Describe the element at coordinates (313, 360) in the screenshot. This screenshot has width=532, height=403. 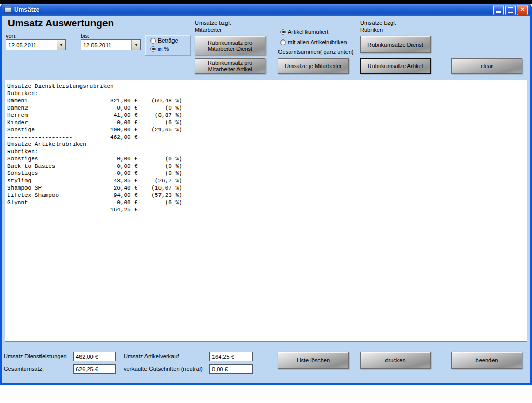
I see `liste-loeschen-button: Liste löschen` at that location.